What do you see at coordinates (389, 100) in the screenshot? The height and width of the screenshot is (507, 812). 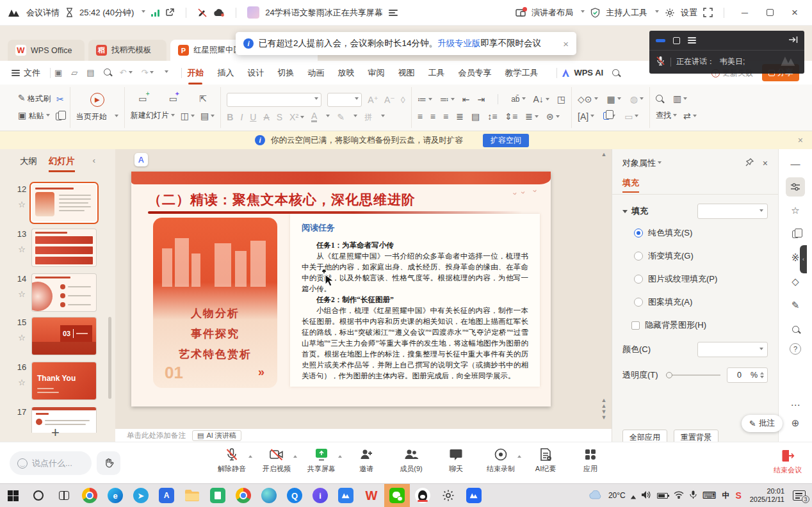 I see `decrease-font-icon: A⁻` at bounding box center [389, 100].